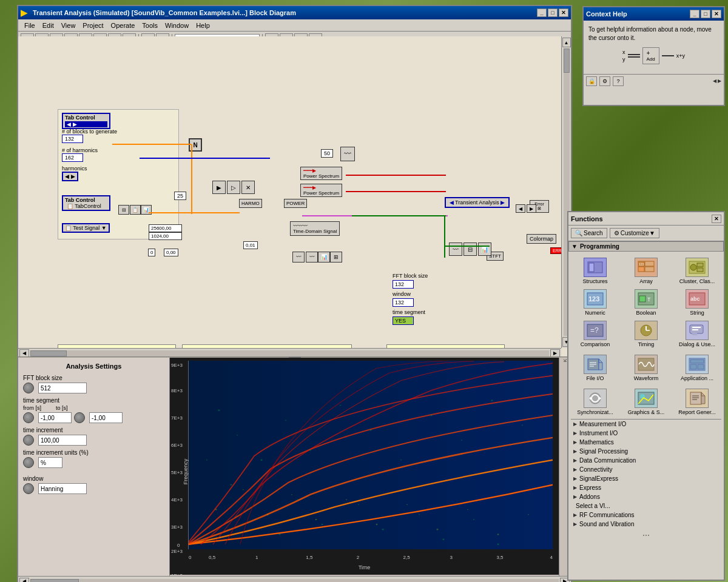  I want to click on menu-edit: Edit, so click(49, 25).